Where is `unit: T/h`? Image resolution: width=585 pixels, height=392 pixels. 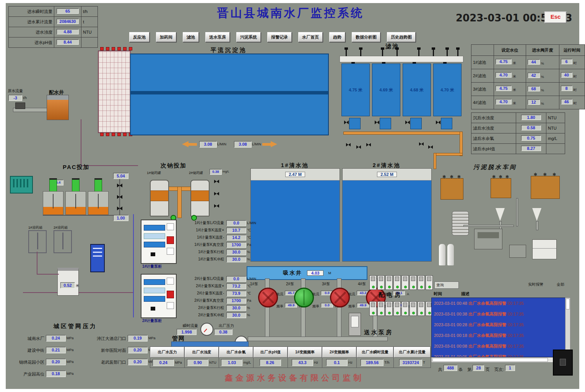 unit: T/h is located at coordinates (387, 363).